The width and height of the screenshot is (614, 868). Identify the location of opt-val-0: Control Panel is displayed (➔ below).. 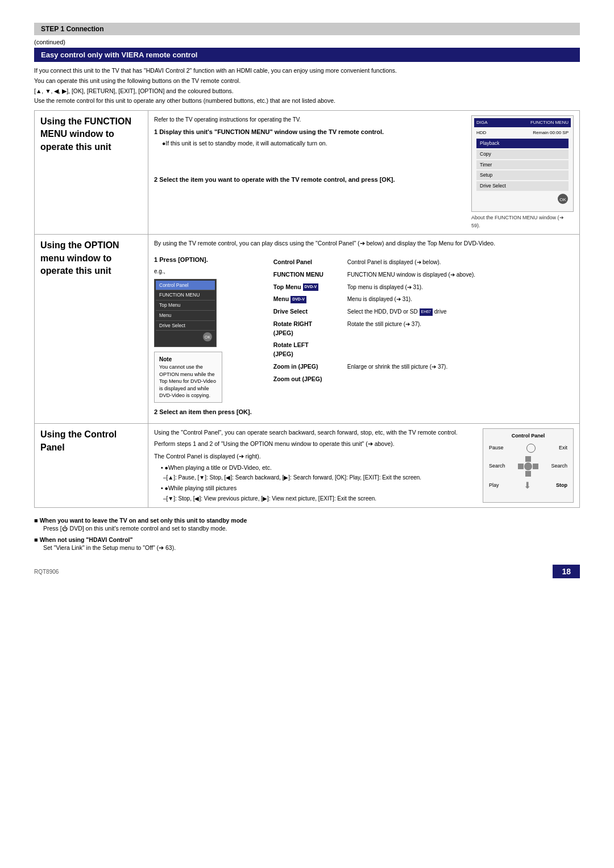
(459, 262).